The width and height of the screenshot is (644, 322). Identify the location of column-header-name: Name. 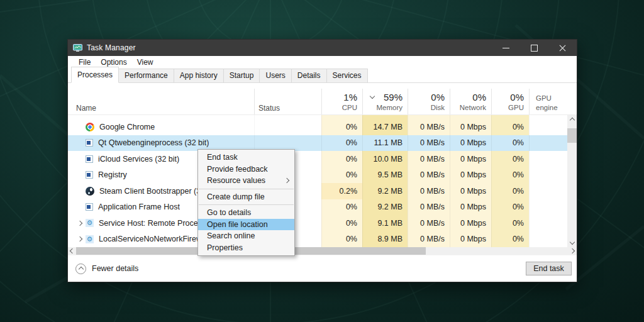
(161, 102).